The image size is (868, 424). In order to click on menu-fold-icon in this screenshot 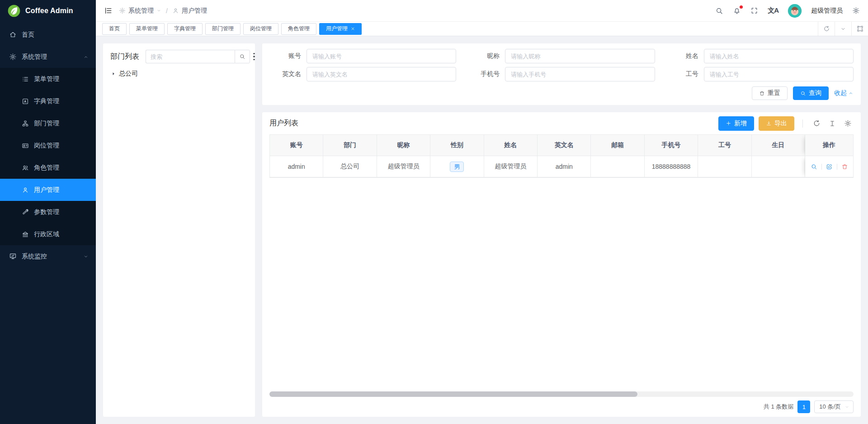, I will do `click(108, 11)`.